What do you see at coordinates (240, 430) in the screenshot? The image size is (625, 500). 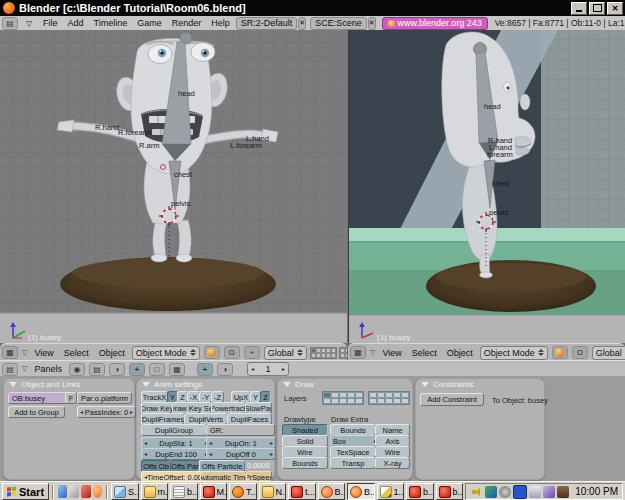 I see `group-field: GR:` at bounding box center [240, 430].